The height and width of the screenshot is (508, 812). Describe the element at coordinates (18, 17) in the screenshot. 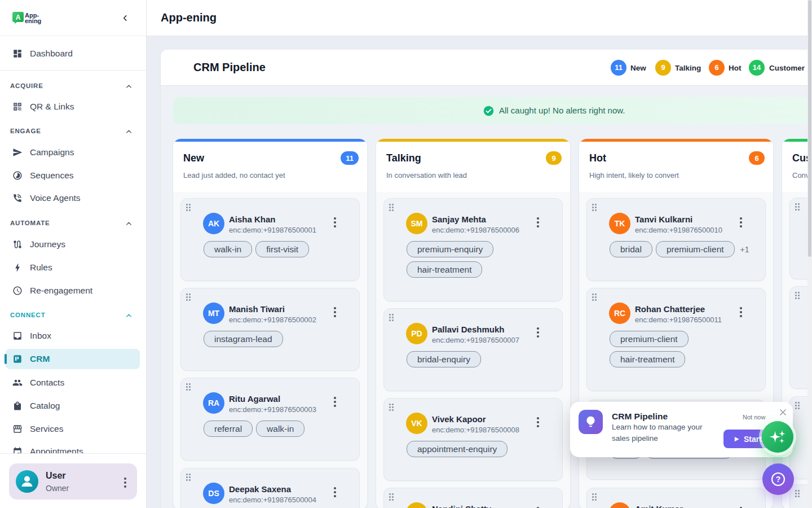

I see `svg-text: A` at that location.